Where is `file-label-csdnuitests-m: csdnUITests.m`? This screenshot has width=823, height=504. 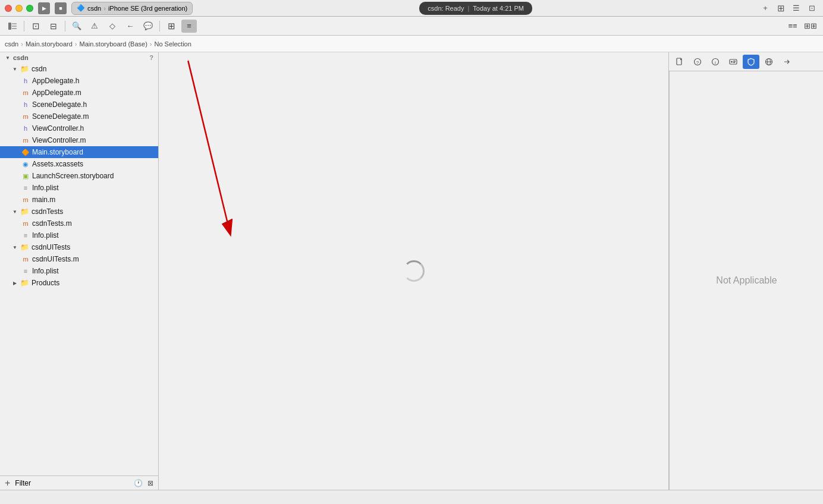 file-label-csdnuitests-m: csdnUITests.m is located at coordinates (56, 259).